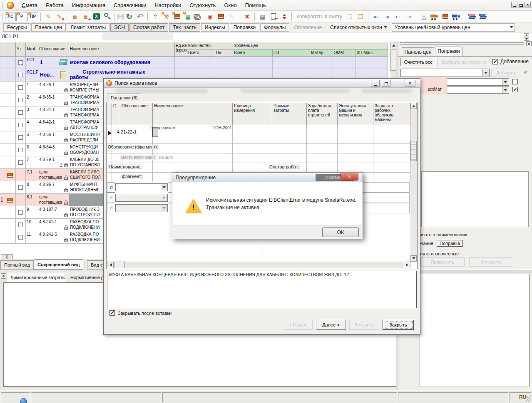  I want to click on books-pink-icon, so click(472, 17).